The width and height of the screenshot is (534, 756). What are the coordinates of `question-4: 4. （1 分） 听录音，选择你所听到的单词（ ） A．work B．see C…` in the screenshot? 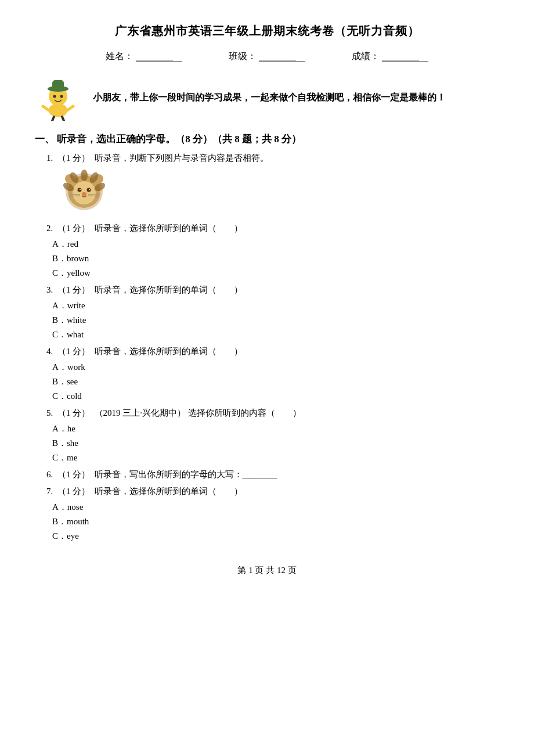 It's located at (267, 374).